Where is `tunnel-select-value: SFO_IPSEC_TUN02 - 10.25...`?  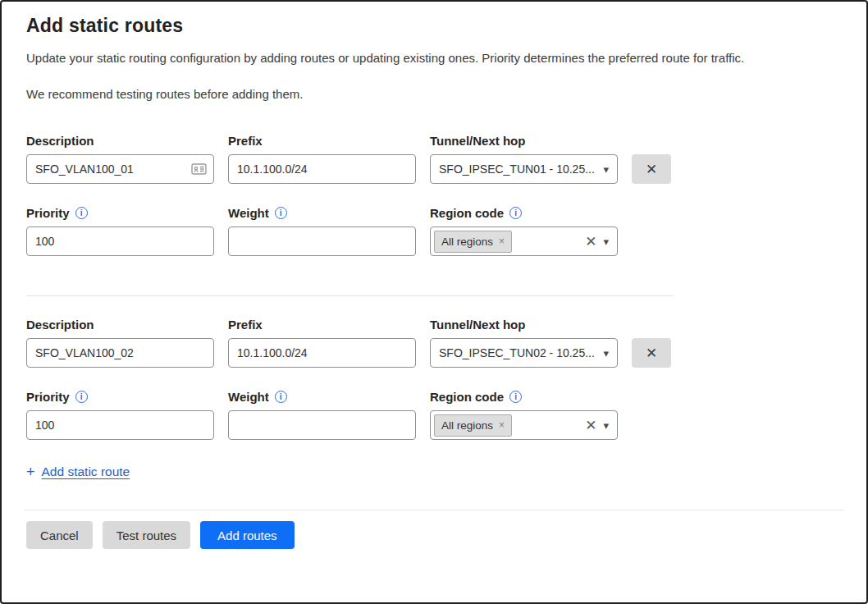
tunnel-select-value: SFO_IPSEC_TUN02 - 10.25... is located at coordinates (518, 353).